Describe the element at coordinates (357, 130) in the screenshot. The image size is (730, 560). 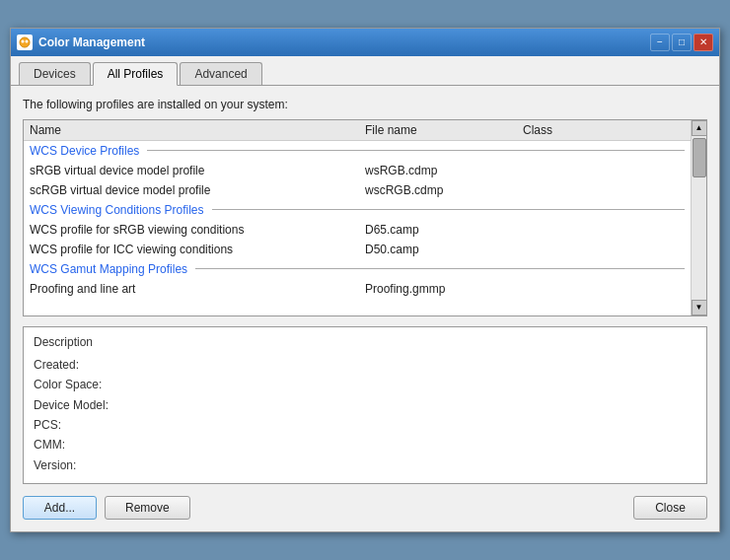
I see `list-header: Name File name Class` at that location.